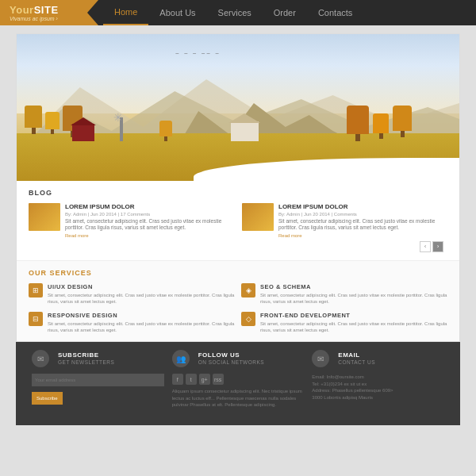  Describe the element at coordinates (86, 355) in the screenshot. I see `subscribe-title: SUBSCRIBE` at that location.